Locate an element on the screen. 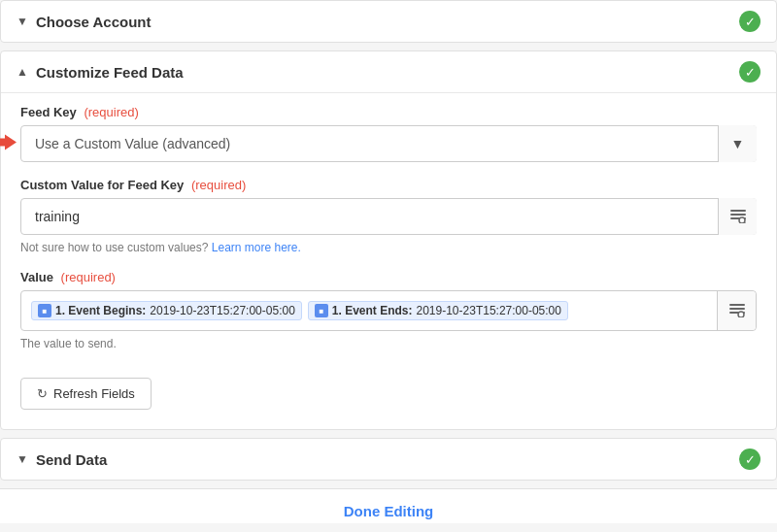  feed-key-group: Feed Key (required) Use a Custom Value (… is located at coordinates (388, 134).